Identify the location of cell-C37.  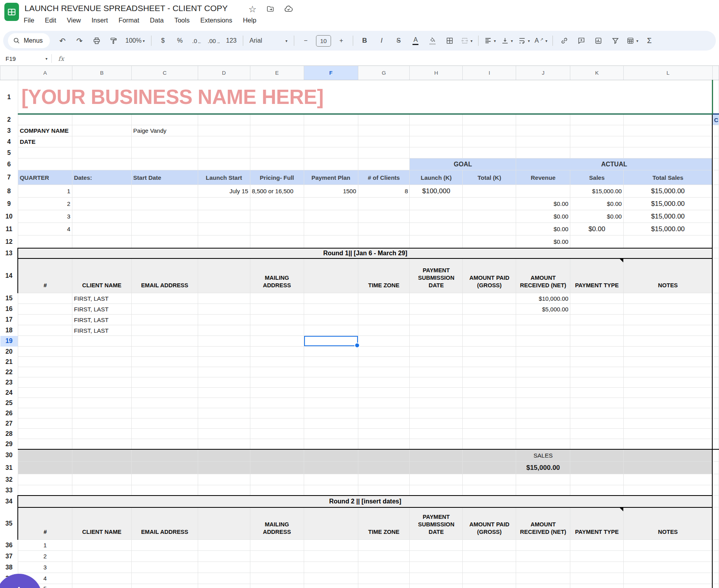
(165, 556).